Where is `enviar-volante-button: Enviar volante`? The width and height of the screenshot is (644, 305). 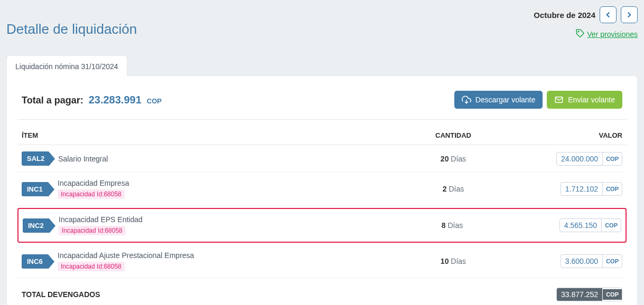
enviar-volante-button: Enviar volante is located at coordinates (584, 100).